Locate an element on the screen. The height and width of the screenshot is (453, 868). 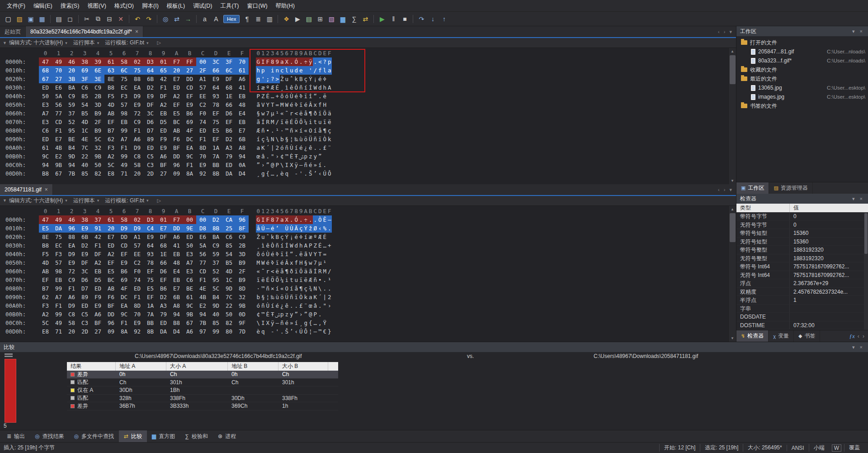
hex-byte: 1C is located at coordinates (229, 280).